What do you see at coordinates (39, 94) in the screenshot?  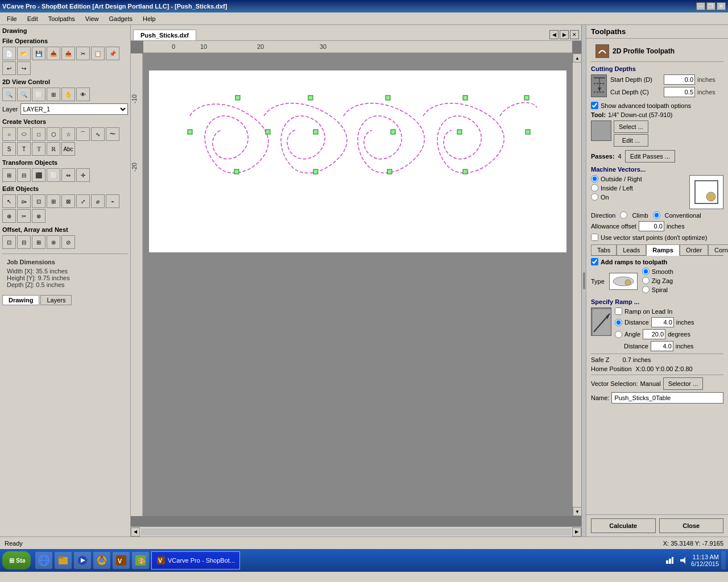 I see `zoom-all-btn: ⬜` at bounding box center [39, 94].